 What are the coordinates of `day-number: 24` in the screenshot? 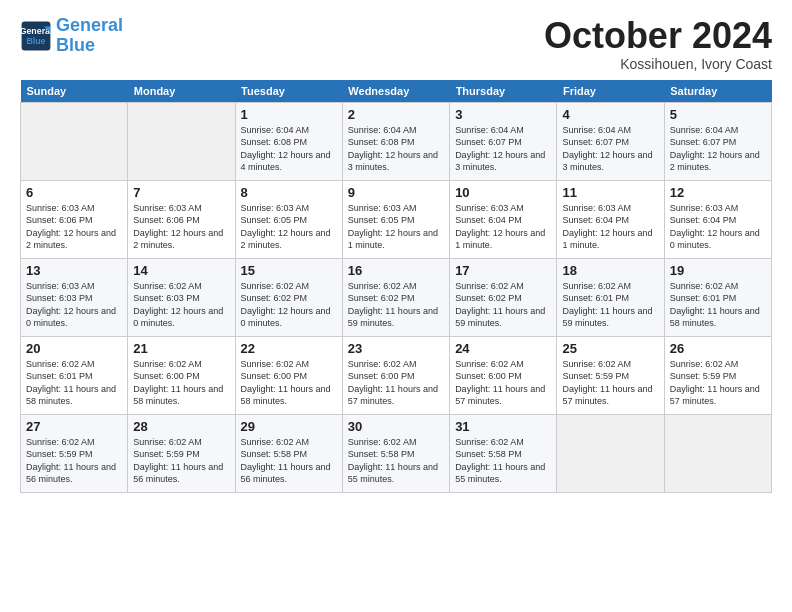 It's located at (503, 348).